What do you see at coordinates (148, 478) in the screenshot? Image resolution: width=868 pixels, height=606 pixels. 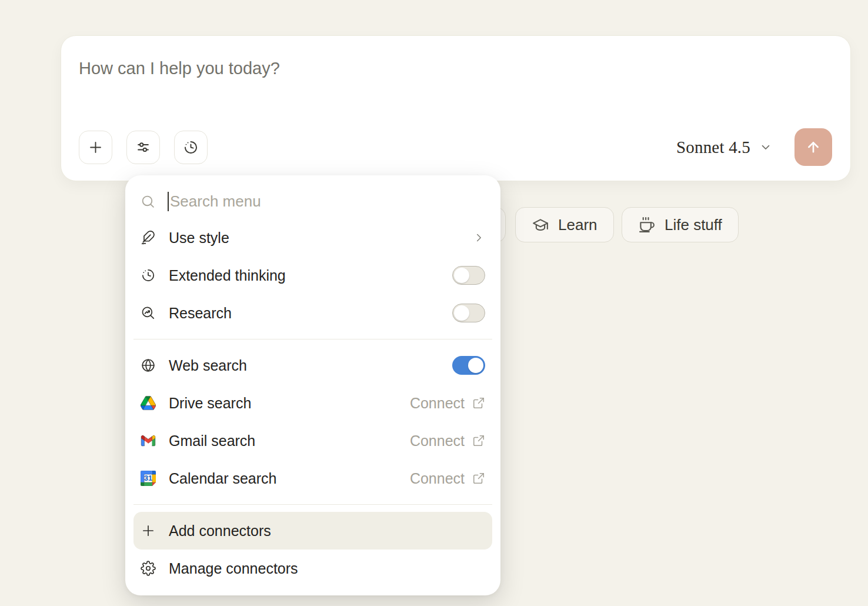 I see `svg-text: 31` at bounding box center [148, 478].